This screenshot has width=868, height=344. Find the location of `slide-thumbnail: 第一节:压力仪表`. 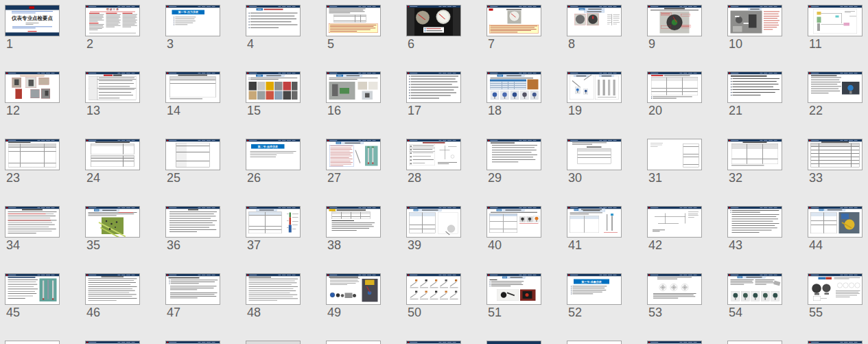

slide-thumbnail: 第一节:压力仪表 is located at coordinates (193, 21).